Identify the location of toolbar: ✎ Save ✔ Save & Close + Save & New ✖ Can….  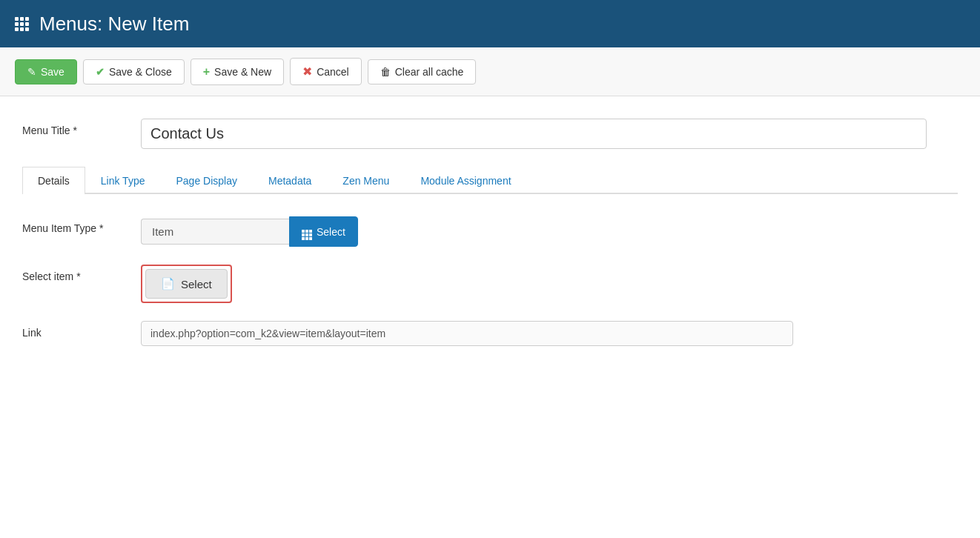
(490, 72).